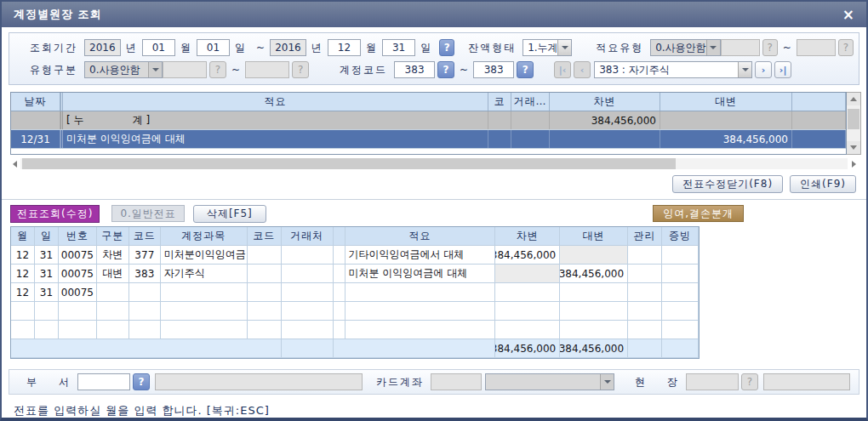 This screenshot has width=868, height=421. Describe the element at coordinates (442, 70) in the screenshot. I see `filter-row-2: 유형구분 0.사용안함 ? ~ ? 계정코드 383 ? ~ 383 ? |‹ …` at that location.